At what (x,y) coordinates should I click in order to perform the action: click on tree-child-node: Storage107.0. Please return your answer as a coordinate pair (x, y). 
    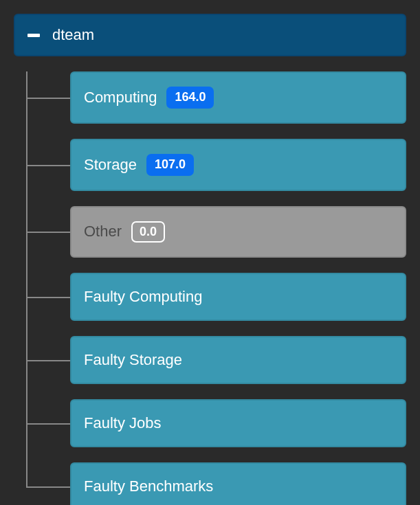
    Looking at the image, I should click on (238, 165).